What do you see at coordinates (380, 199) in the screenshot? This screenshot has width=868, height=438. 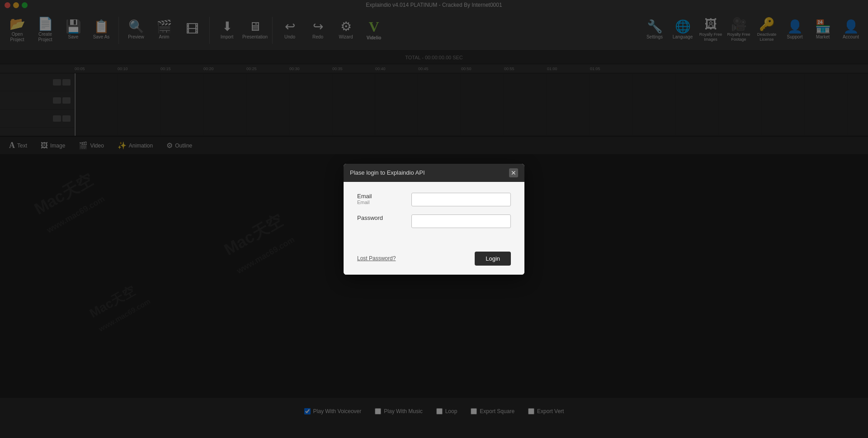 I see `email-label-group: Email Email` at bounding box center [380, 199].